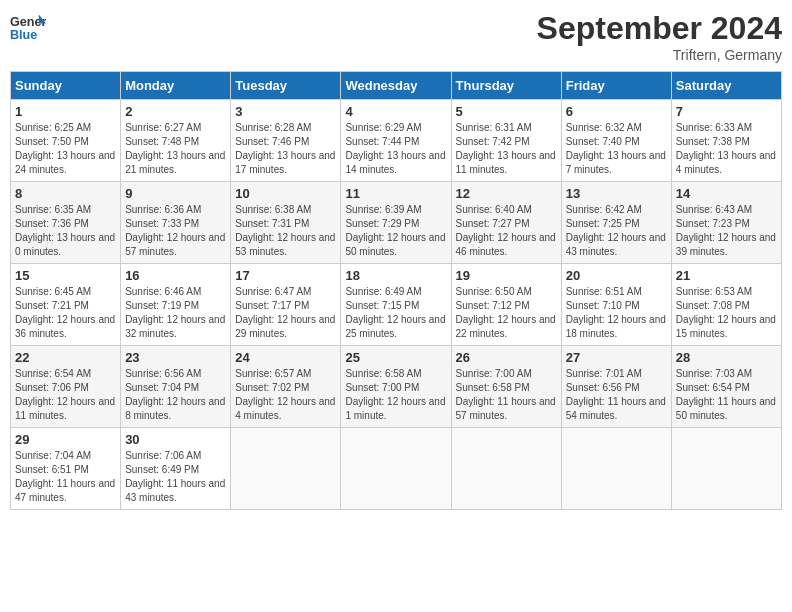 This screenshot has height=612, width=792. Describe the element at coordinates (286, 194) in the screenshot. I see `day-number: 10` at that location.